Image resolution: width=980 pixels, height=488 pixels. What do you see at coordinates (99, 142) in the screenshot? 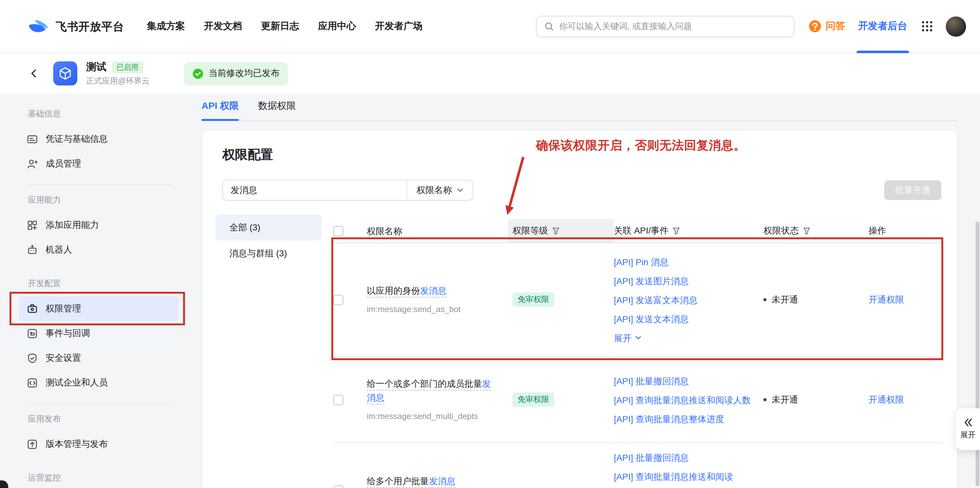
I see `section-basic-info: 基础信息 凭证与基础信息 成员管理` at bounding box center [99, 142].